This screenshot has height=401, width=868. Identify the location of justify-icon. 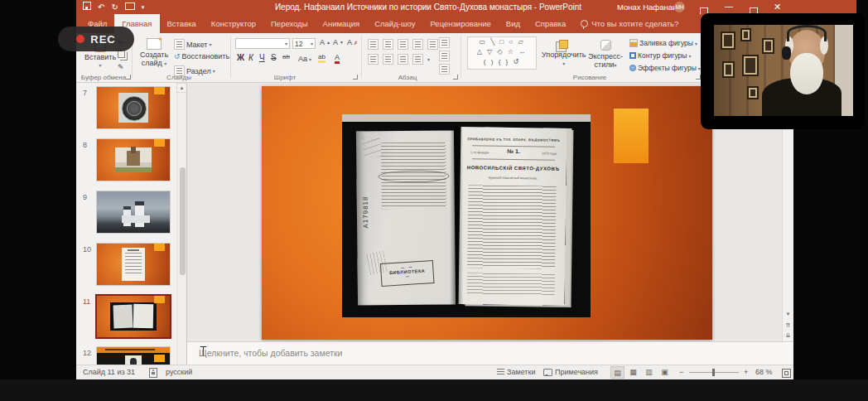
(417, 60).